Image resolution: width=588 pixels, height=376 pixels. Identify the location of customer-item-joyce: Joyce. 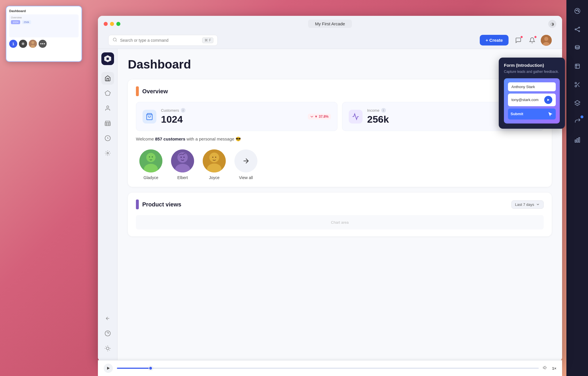
(214, 165).